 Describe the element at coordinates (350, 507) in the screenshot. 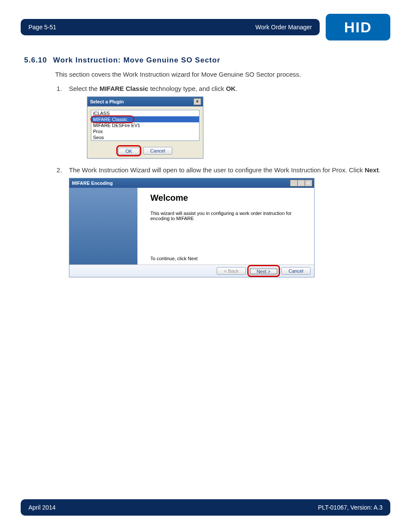

I see `footer-docid: PLT-01067, Version: A.3` at that location.